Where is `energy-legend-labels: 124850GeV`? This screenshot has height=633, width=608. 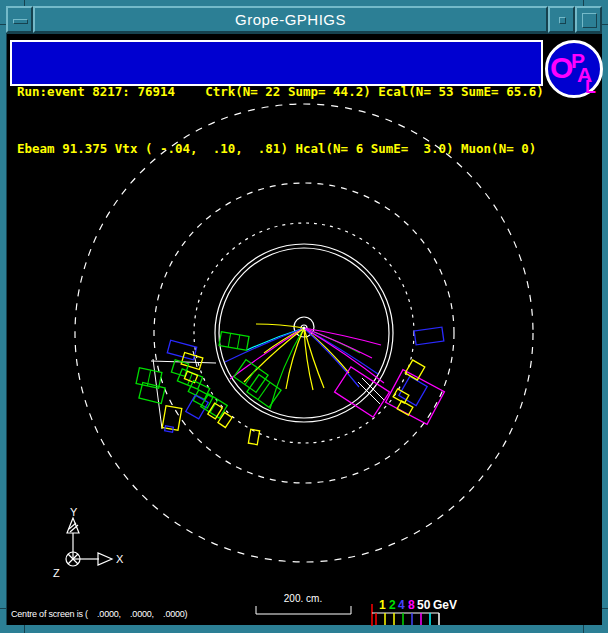 energy-legend-labels: 124850GeV is located at coordinates (418, 605).